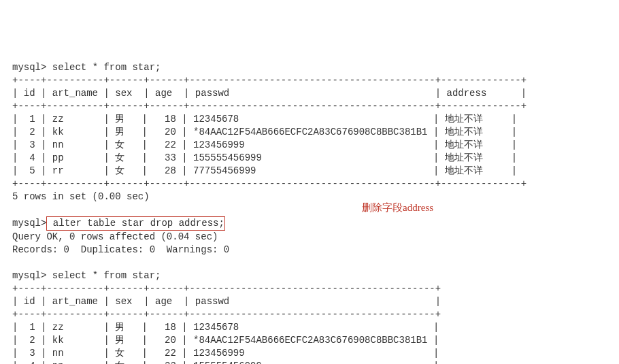 This screenshot has width=619, height=364. Describe the element at coordinates (115, 237) in the screenshot. I see `query-ok: Query OK, 0 rows affected (0.04 sec)` at that location.